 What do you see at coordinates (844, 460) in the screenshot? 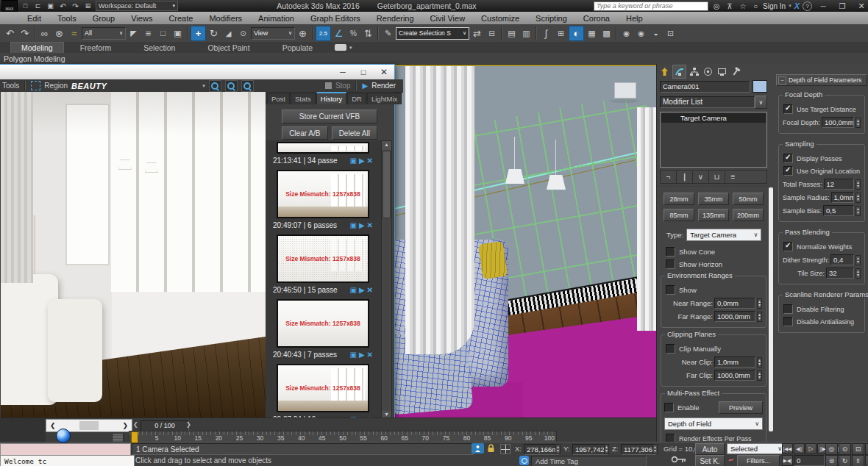
I see `orbit-icon: ↻` at bounding box center [844, 460].